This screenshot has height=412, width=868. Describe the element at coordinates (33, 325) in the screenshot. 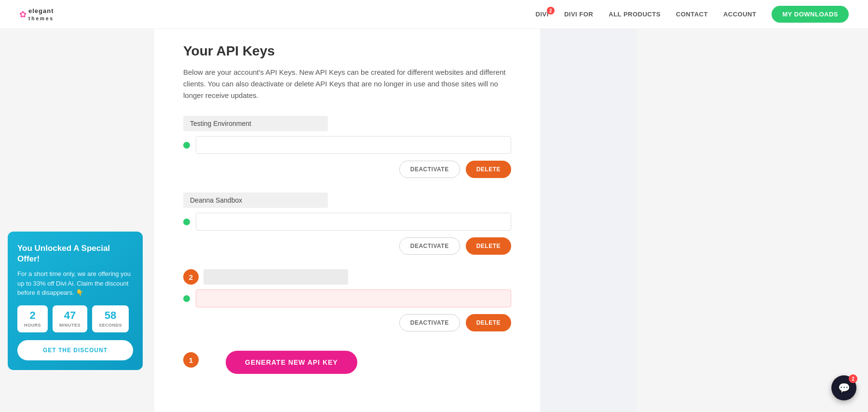

I see `hours-label: HOURS` at that location.